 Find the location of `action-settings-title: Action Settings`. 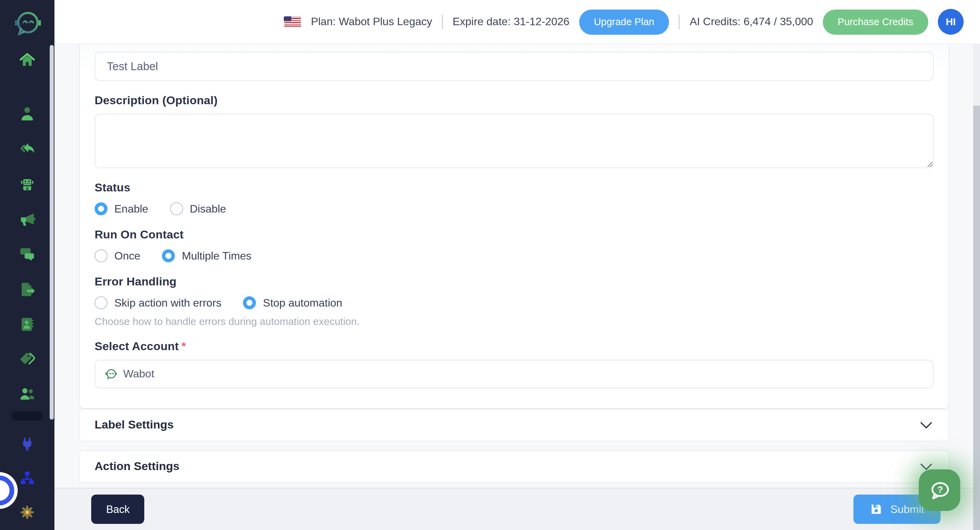

action-settings-title: Action Settings is located at coordinates (137, 467).